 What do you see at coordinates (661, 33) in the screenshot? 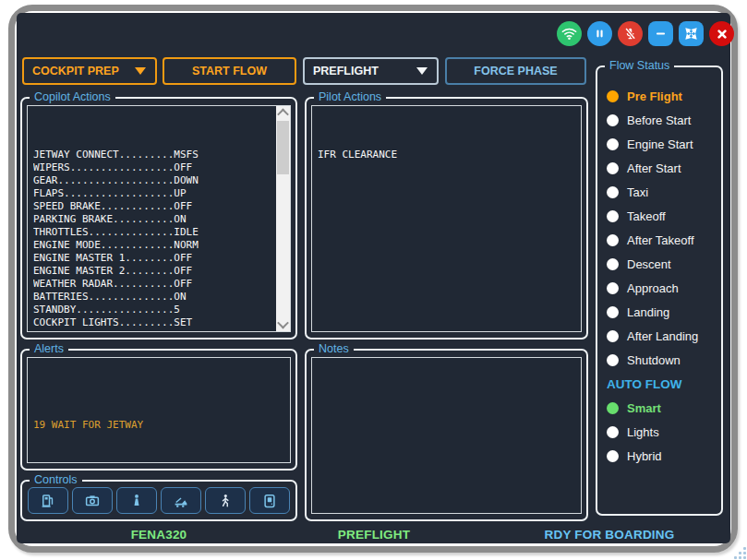
I see `minimize-button` at bounding box center [661, 33].